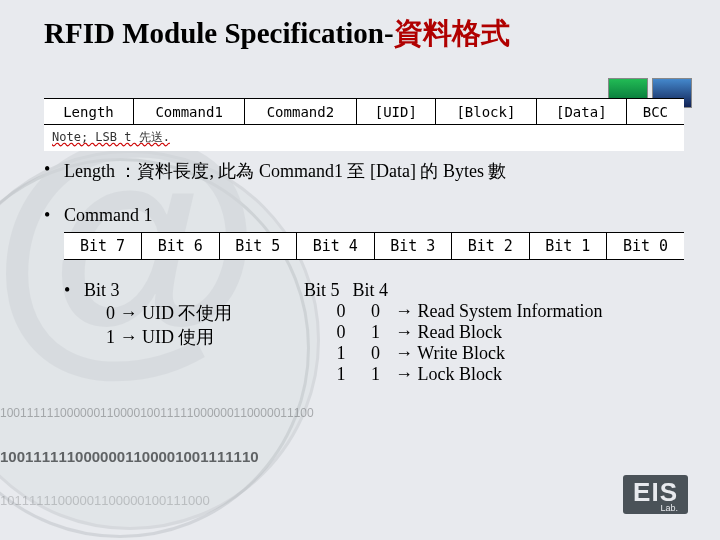  Describe the element at coordinates (461, 353) in the screenshot. I see `r2-text: Write Block` at that location.